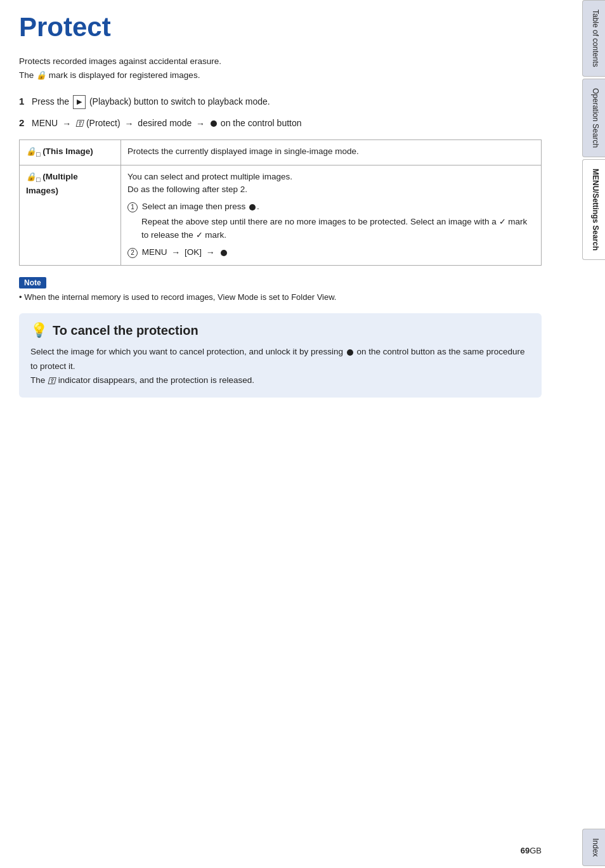  What do you see at coordinates (214, 124) in the screenshot?
I see `circle-dot-step2` at bounding box center [214, 124].